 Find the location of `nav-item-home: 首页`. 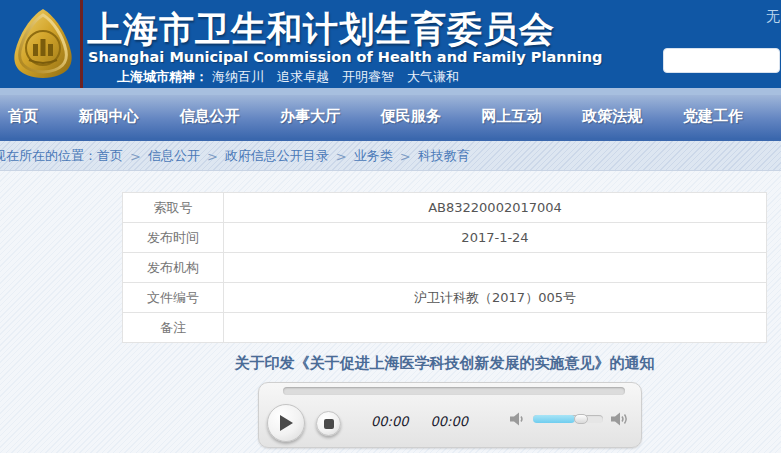

nav-item-home: 首页 is located at coordinates (23, 116).